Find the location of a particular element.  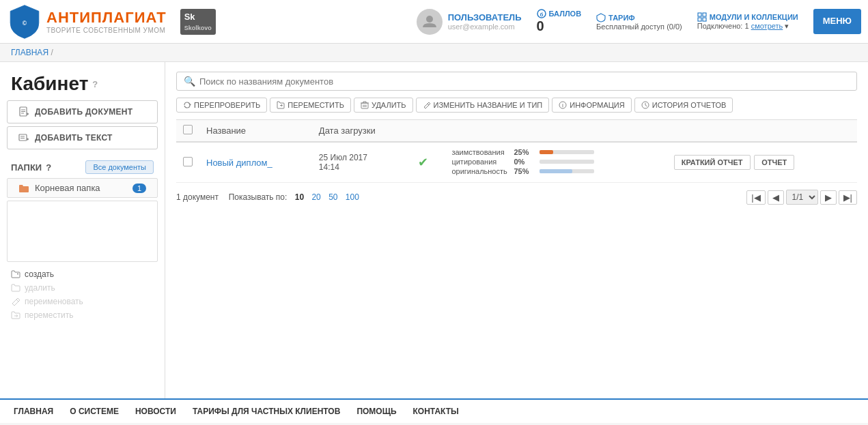

short-report-button: КРАТКИЙ ОТЧЕТ is located at coordinates (712, 162).